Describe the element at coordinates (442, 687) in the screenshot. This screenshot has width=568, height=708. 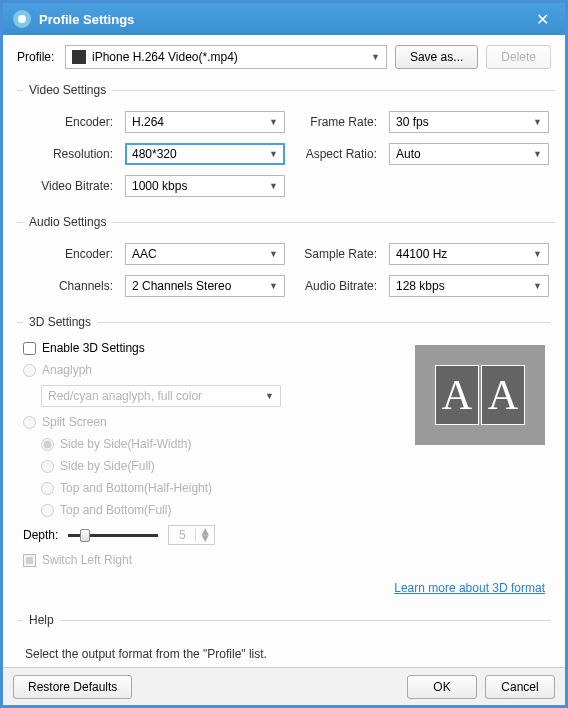
I see `ok-button: OK` at that location.